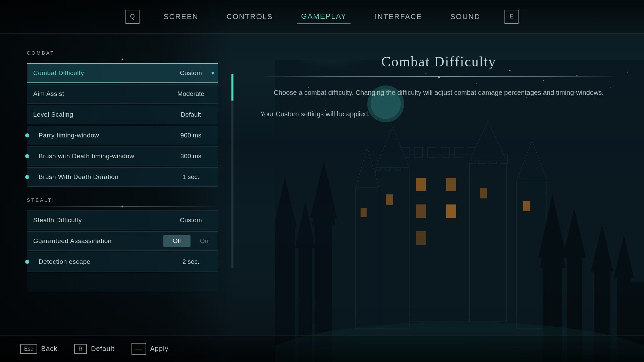  I want to click on nav-key-right: E, so click(512, 17).